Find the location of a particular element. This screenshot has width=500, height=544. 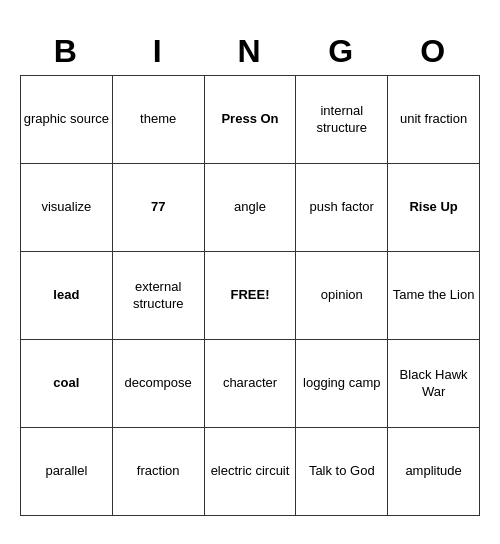

table-cell: Rise Up is located at coordinates (434, 208).